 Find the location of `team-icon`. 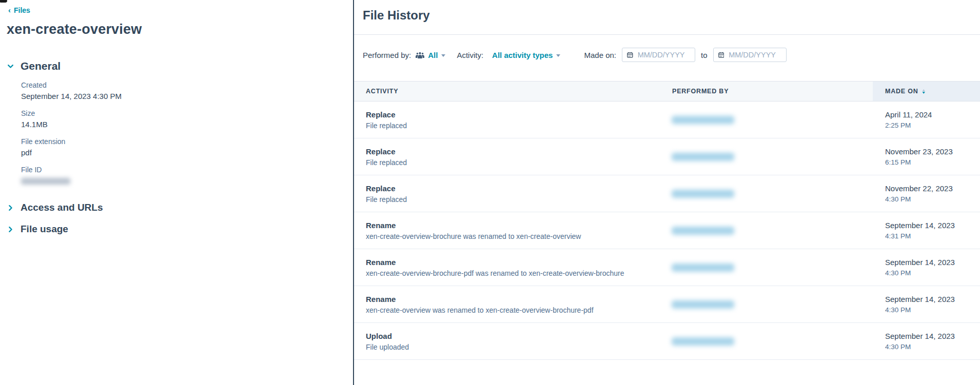

team-icon is located at coordinates (420, 55).